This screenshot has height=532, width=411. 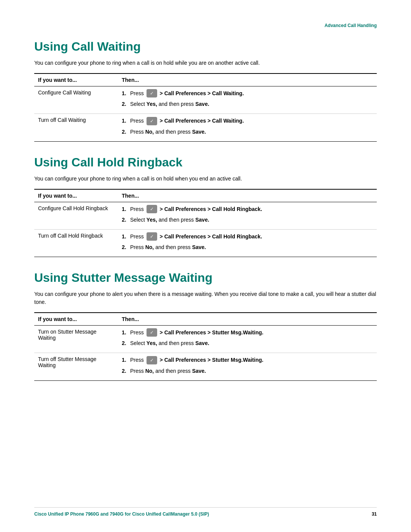 I want to click on col-header-then-3: Then..., so click(x=247, y=319).